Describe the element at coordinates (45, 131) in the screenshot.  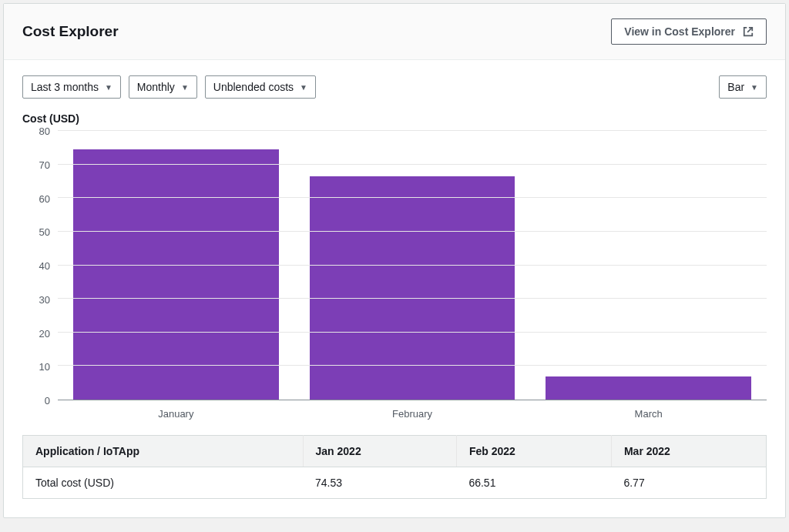
I see `y-tick: 80` at that location.